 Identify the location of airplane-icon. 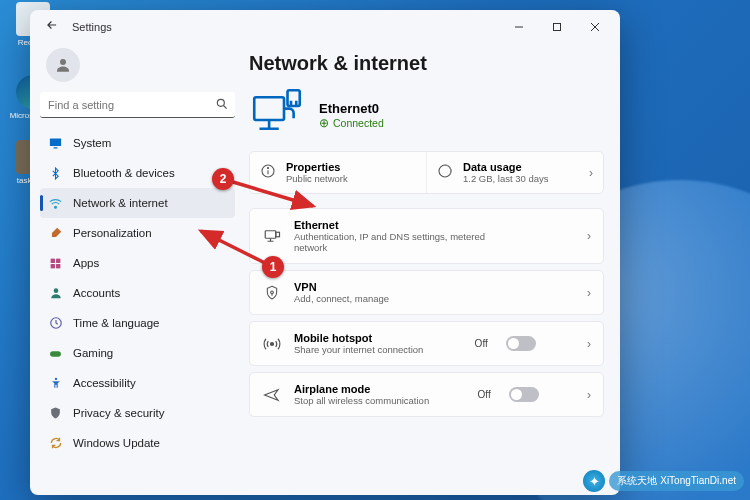
(272, 395).